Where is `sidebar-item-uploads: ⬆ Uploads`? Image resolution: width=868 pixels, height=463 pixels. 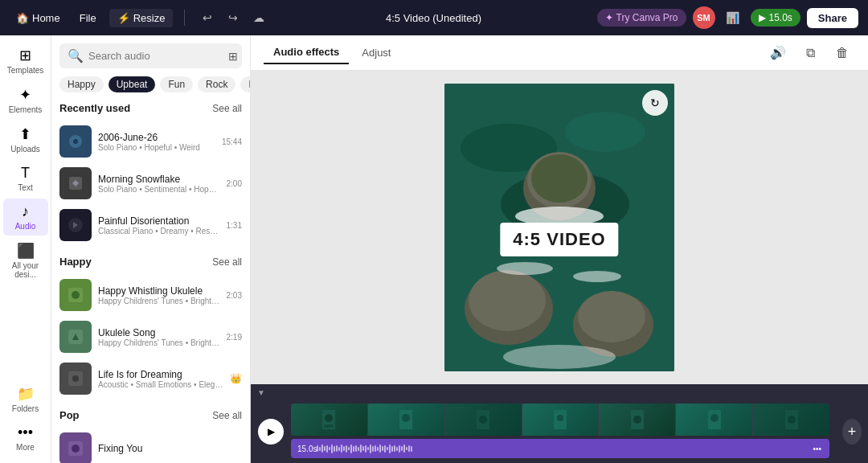 sidebar-item-uploads: ⬆ Uploads is located at coordinates (26, 140).